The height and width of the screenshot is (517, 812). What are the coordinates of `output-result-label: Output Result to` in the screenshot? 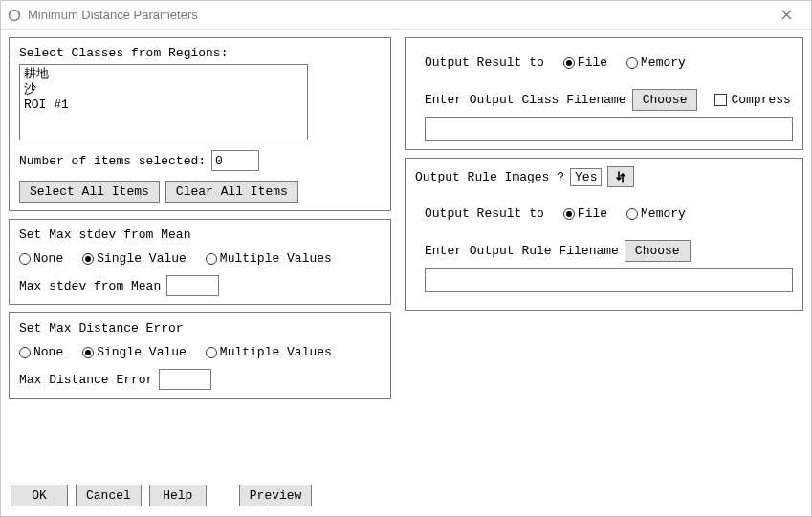 It's located at (484, 63).